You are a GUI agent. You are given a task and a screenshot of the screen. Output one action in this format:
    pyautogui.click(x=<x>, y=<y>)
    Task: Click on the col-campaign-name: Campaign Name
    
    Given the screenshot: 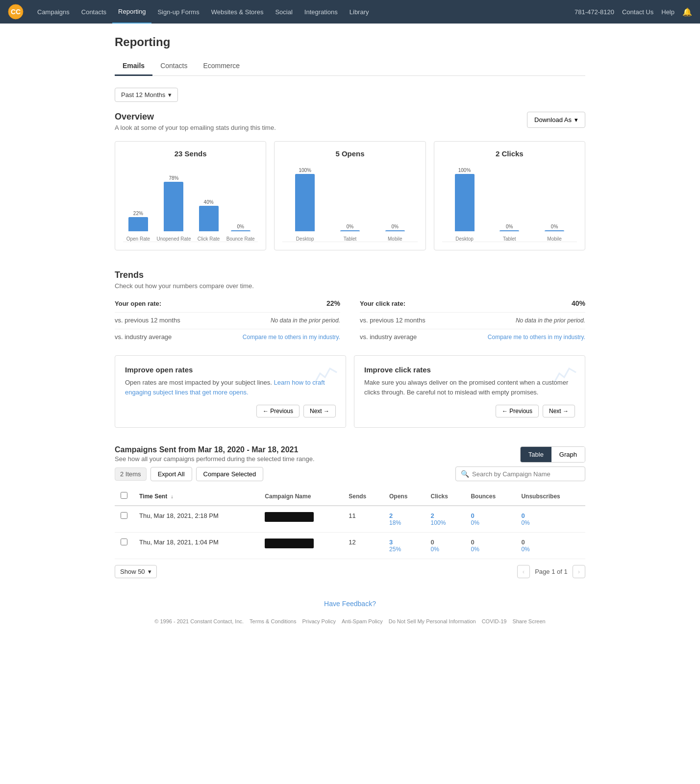 What is the action you would take?
    pyautogui.click(x=301, y=496)
    